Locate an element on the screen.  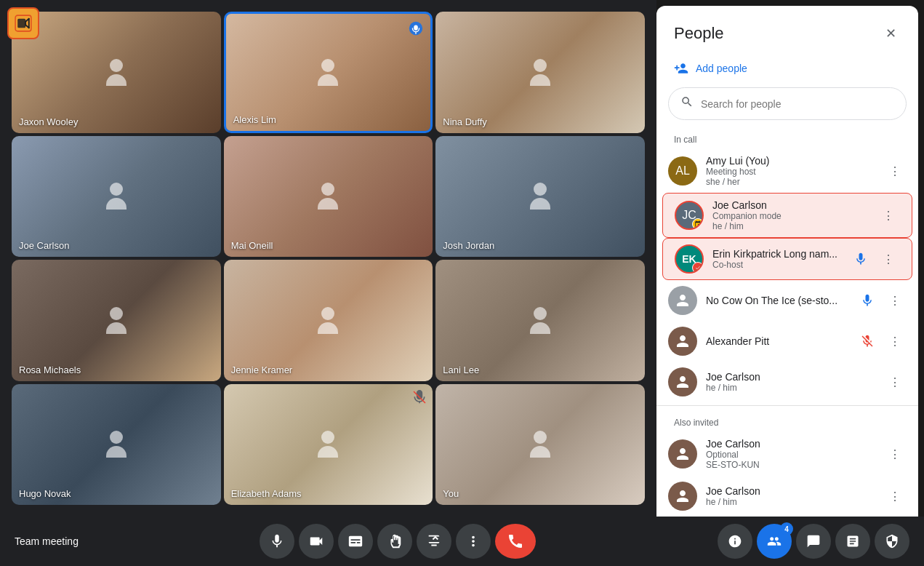
person-item-alex: Alexander Pitt ⋮ is located at coordinates (787, 341).